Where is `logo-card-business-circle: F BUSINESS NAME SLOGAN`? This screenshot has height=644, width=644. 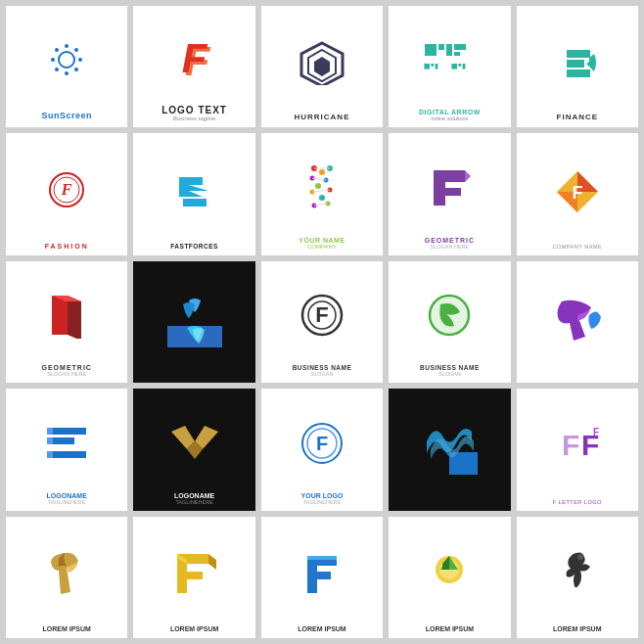
logo-card-business-circle: F BUSINESS NAME SLOGAN is located at coordinates (322, 322).